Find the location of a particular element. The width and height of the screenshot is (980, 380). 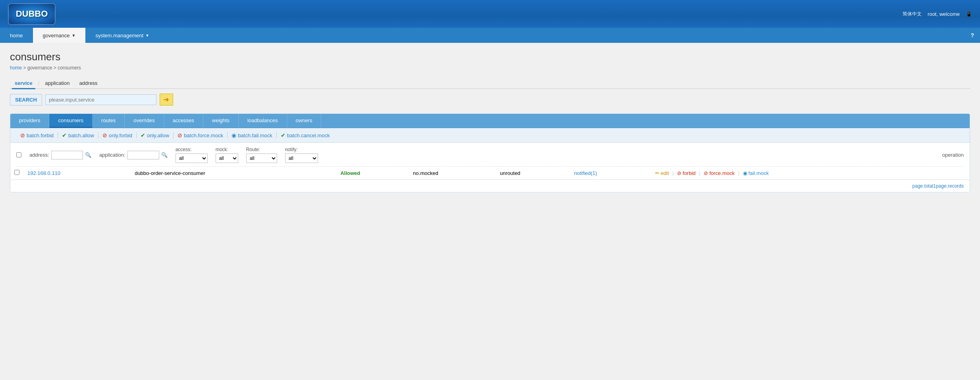

panel-tab-weights: weights is located at coordinates (221, 121).